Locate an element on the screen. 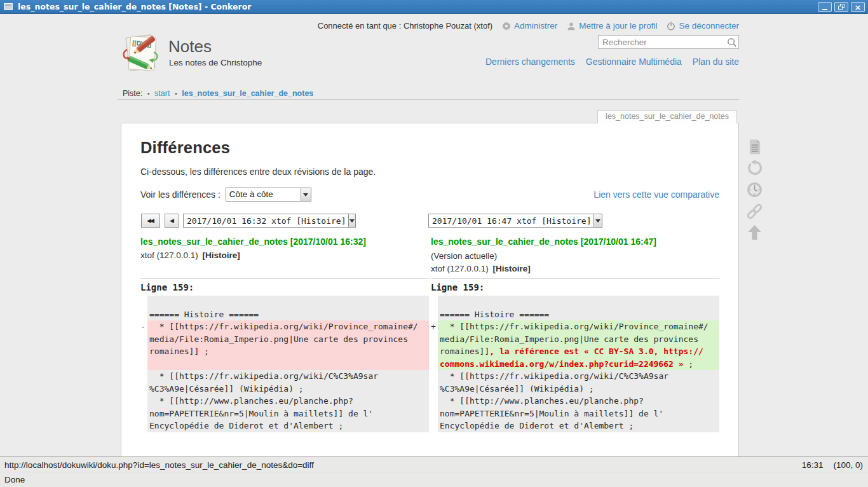  profile-link-label: Mettre à jour le profil is located at coordinates (618, 25).